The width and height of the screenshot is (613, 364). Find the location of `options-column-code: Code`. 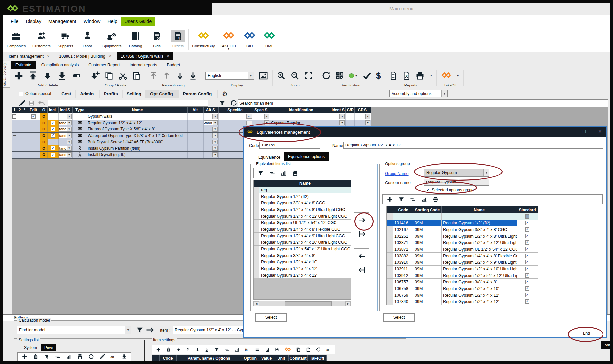

options-column-code: Code is located at coordinates (403, 210).